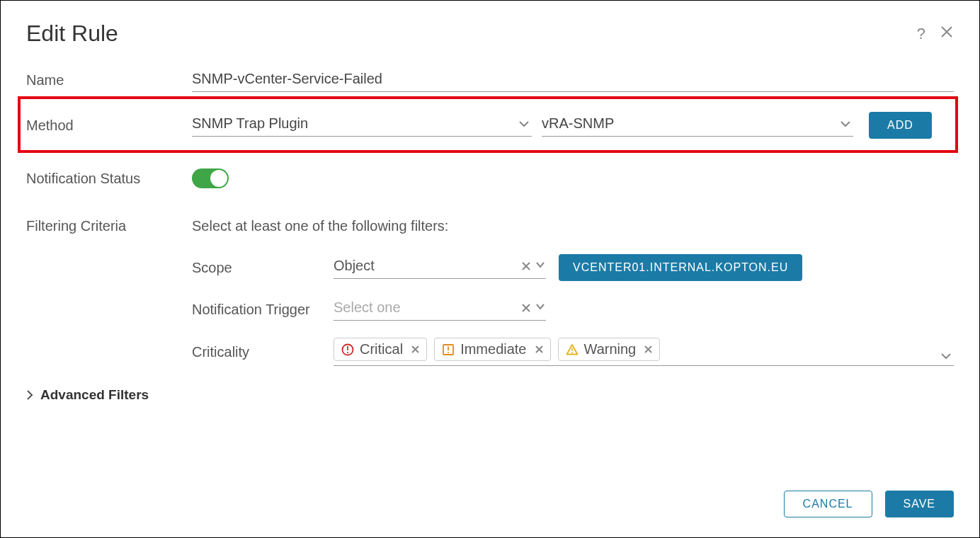 This screenshot has height=538, width=980. What do you see at coordinates (354, 266) in the screenshot?
I see `scope-value: Object` at bounding box center [354, 266].